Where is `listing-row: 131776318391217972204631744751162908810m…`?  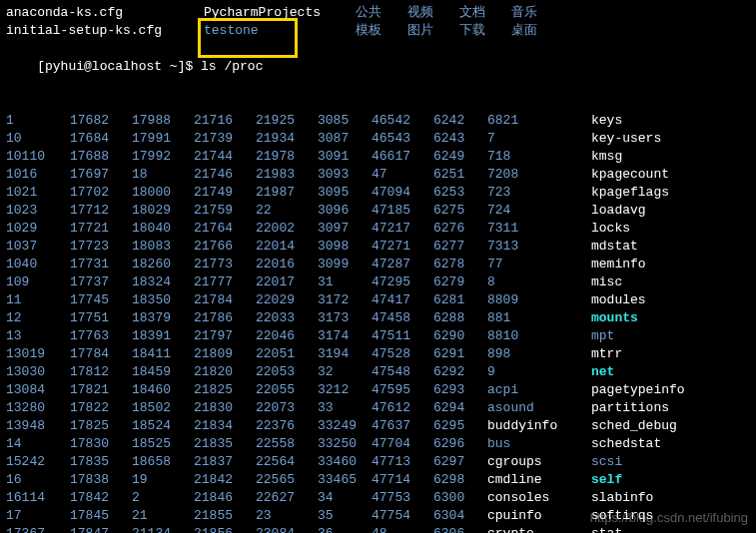 listing-row: 131776318391217972204631744751162908810m… is located at coordinates (378, 336).